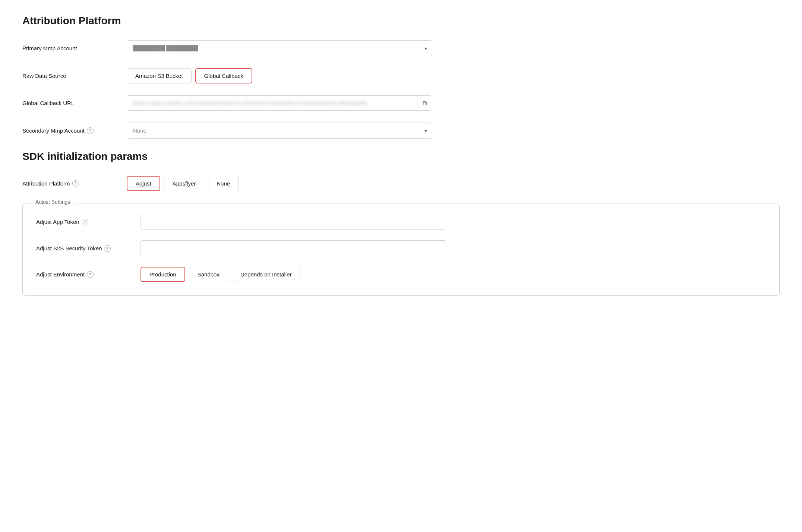 The image size is (802, 532). What do you see at coordinates (280, 130) in the screenshot?
I see `secondary-mmp-select: None` at bounding box center [280, 130].